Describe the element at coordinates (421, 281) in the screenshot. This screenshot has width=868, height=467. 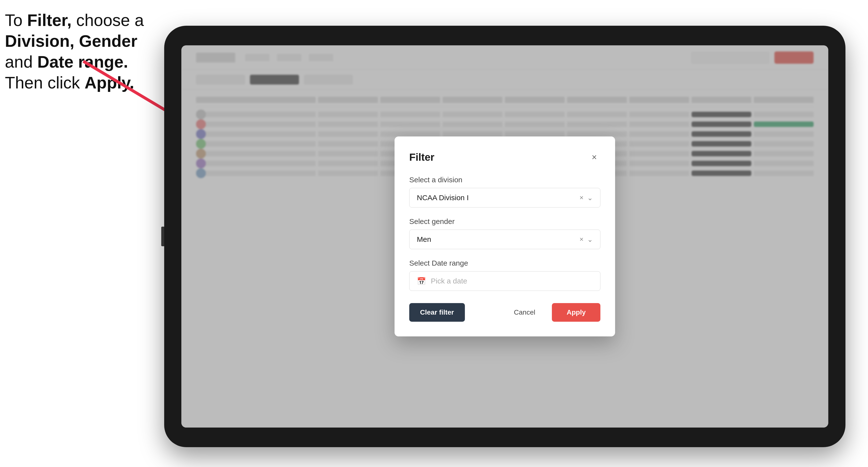
I see `calendar-icon: 📅` at that location.